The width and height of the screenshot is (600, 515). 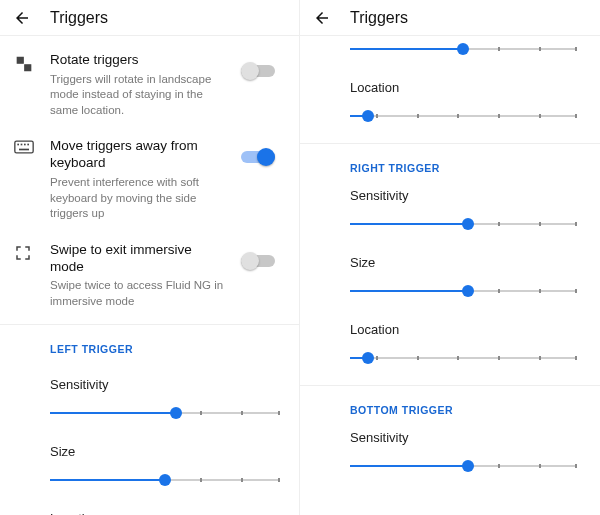 I want to click on fullscreen-icon, so click(x=32, y=254).